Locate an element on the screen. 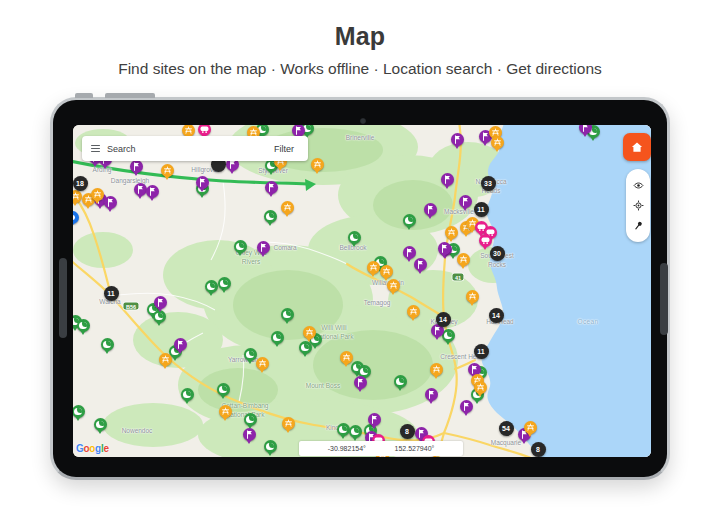  info-marker is located at coordinates (76, 218).